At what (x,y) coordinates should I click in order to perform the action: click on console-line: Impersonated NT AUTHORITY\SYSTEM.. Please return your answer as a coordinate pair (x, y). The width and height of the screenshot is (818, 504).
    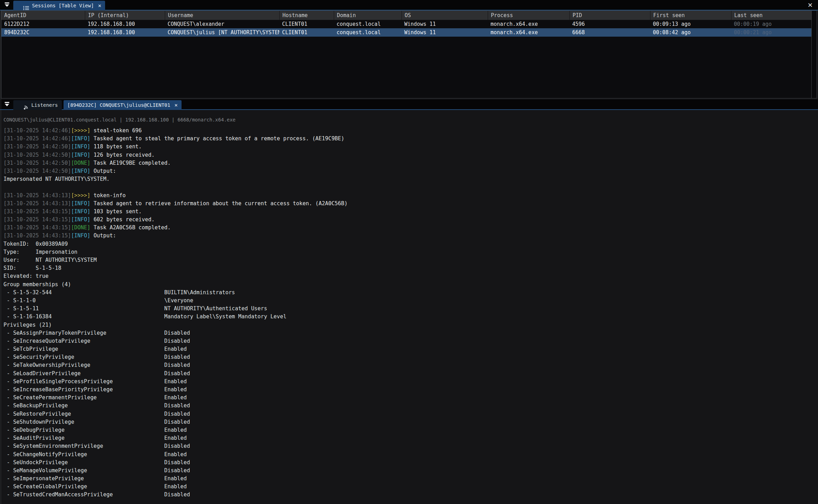
    Looking at the image, I should click on (411, 179).